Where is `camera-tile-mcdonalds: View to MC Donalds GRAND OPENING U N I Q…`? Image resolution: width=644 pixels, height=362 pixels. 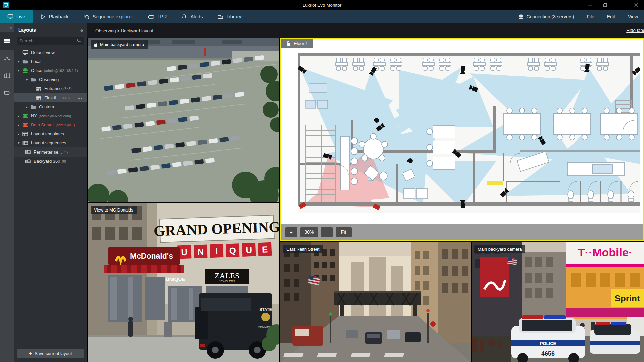
camera-tile-mcdonalds: View to MC Donalds GRAND OPENING U N I Q… is located at coordinates (184, 283).